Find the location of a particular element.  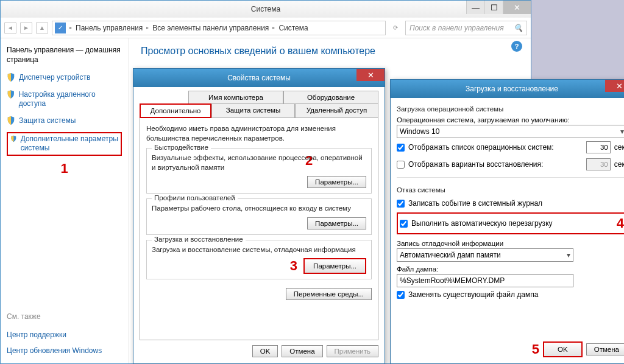

sidebar-remote: Настройка удаленного доступа is located at coordinates (65, 100).